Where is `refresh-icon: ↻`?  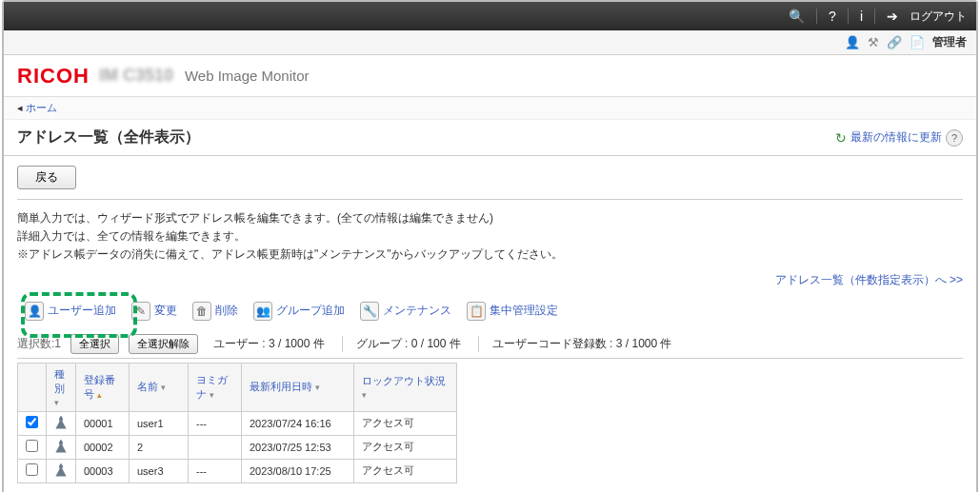
refresh-icon: ↻ is located at coordinates (841, 138).